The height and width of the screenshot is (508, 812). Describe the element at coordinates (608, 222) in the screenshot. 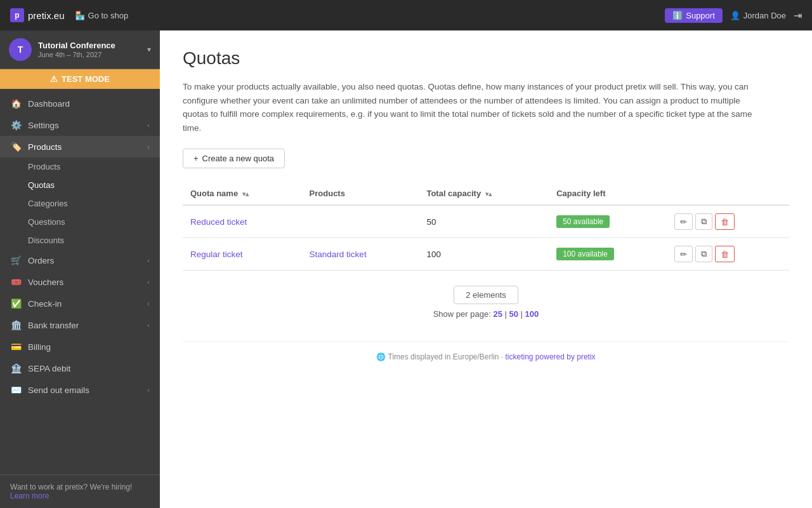

I see `capacity-left-cell: 50 available` at that location.